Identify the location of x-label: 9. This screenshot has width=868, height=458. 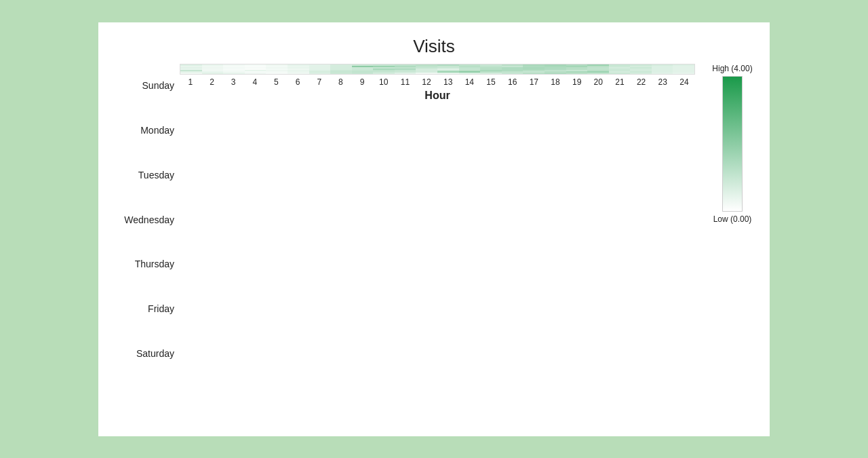
(362, 82).